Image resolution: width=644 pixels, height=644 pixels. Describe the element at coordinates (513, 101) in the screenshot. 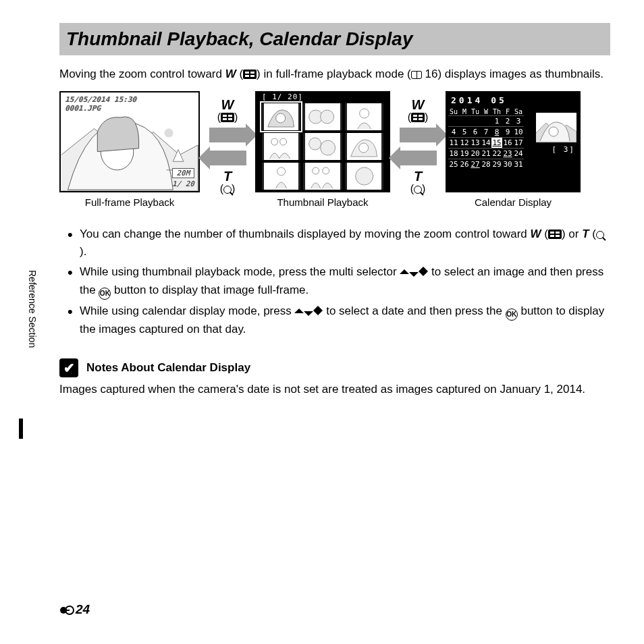

I see `calendar-title: 2014 05` at that location.